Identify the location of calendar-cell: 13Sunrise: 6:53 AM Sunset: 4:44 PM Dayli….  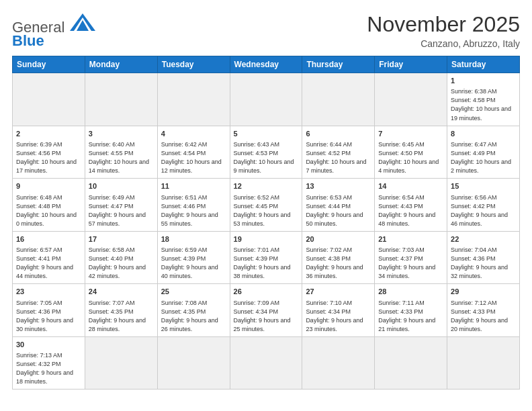
(339, 205).